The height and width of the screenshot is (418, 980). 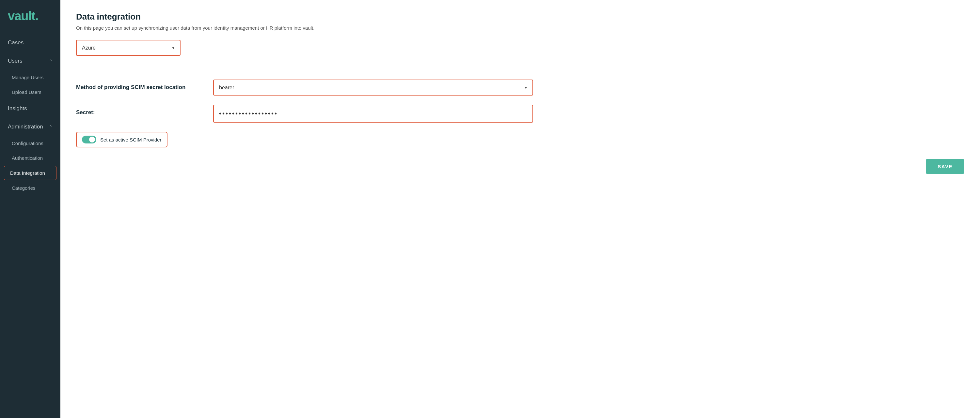 I want to click on provider-select: Azure Okta Google LDAP, so click(x=129, y=48).